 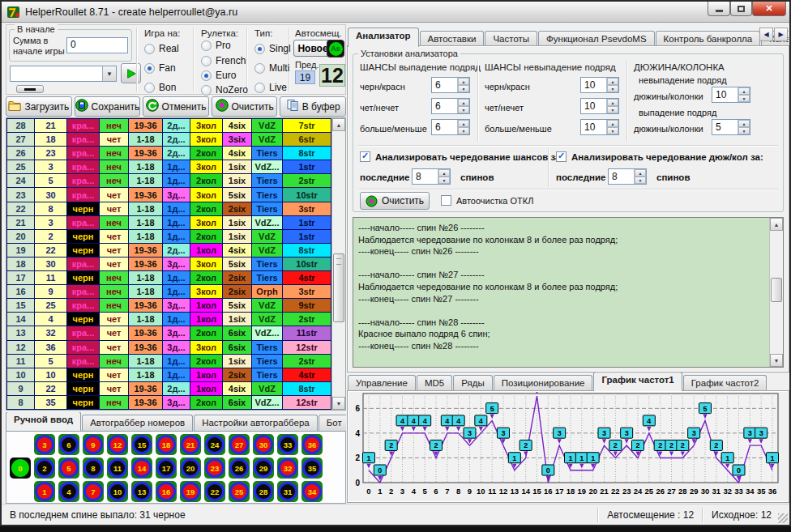 What do you see at coordinates (166, 468) in the screenshot?
I see `num-button-17: 17` at bounding box center [166, 468].